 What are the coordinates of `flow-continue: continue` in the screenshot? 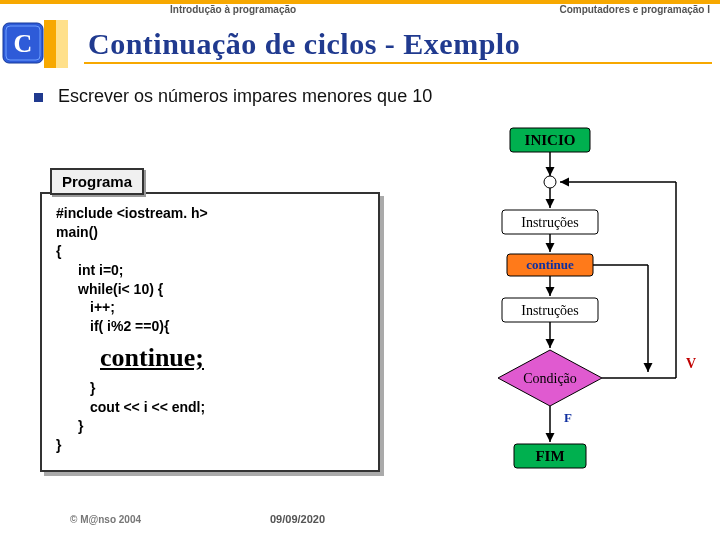 It's located at (550, 264).